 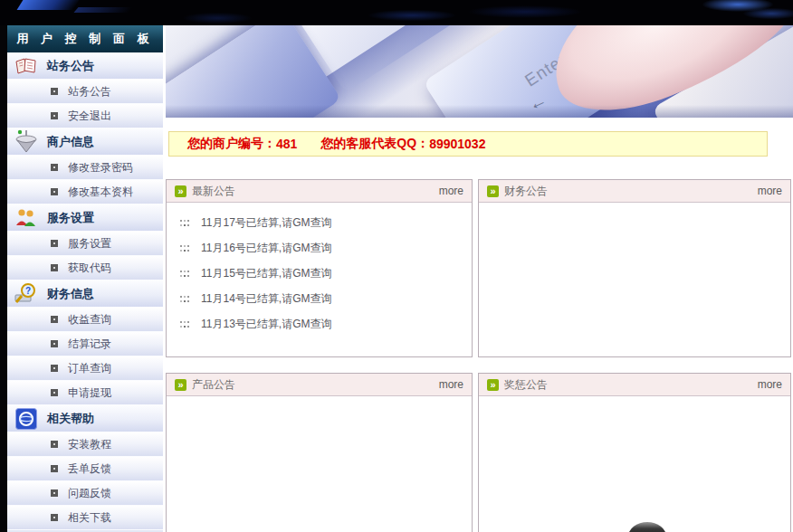 I want to click on sidebar-section-0: 站务公告, so click(x=85, y=66).